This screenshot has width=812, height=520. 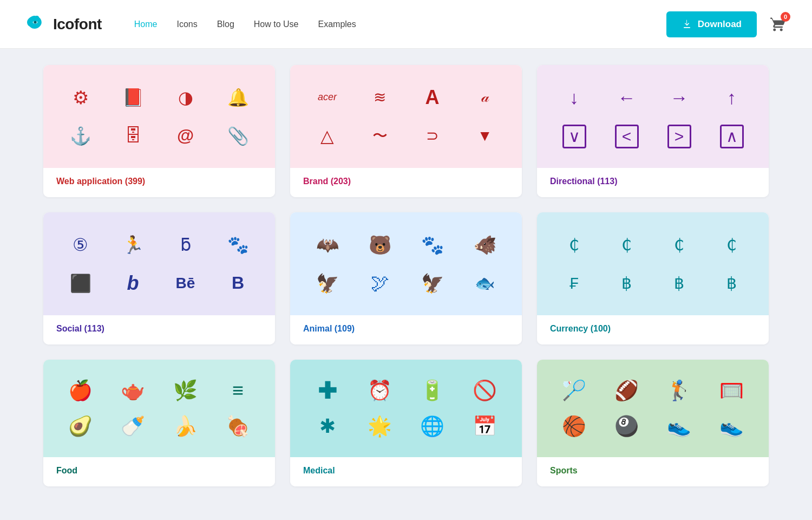 What do you see at coordinates (238, 283) in the screenshot?
I see `icon-blogger: B` at bounding box center [238, 283].